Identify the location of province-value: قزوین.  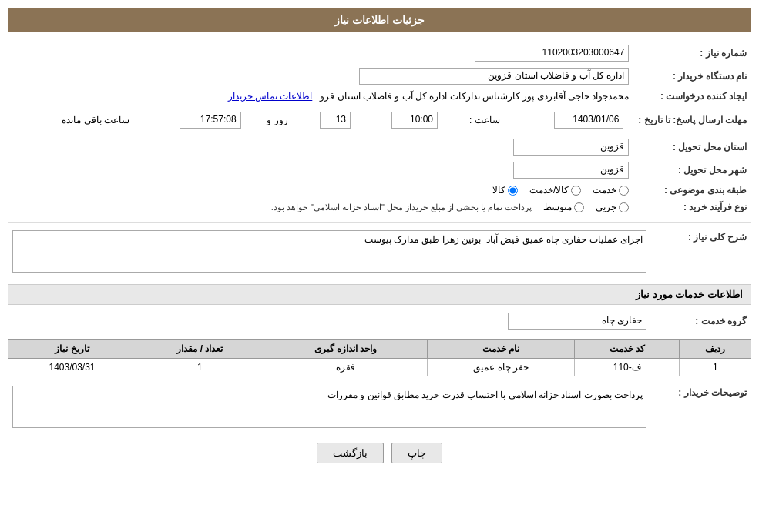
(411, 147).